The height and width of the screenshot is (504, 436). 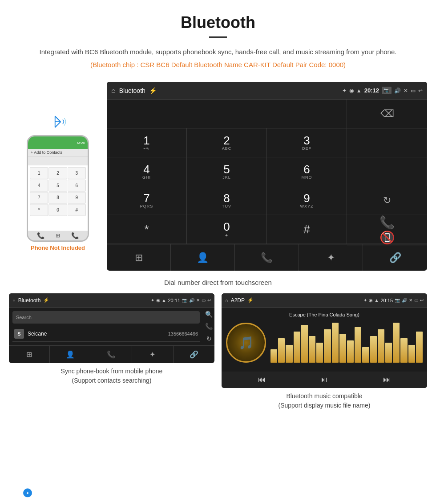 I want to click on screen-header-left: ⌂ Bluetooth ⚡, so click(x=134, y=91).